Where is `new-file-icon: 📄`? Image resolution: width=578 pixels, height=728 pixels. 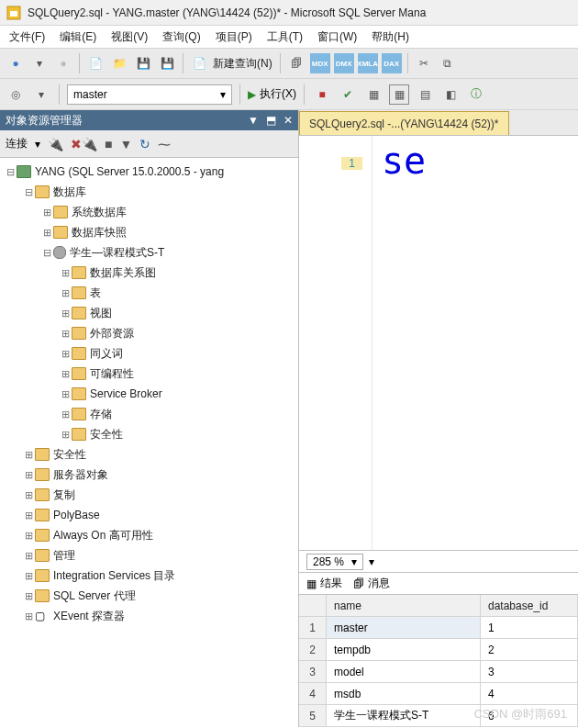
new-file-icon: 📄 is located at coordinates (95, 63).